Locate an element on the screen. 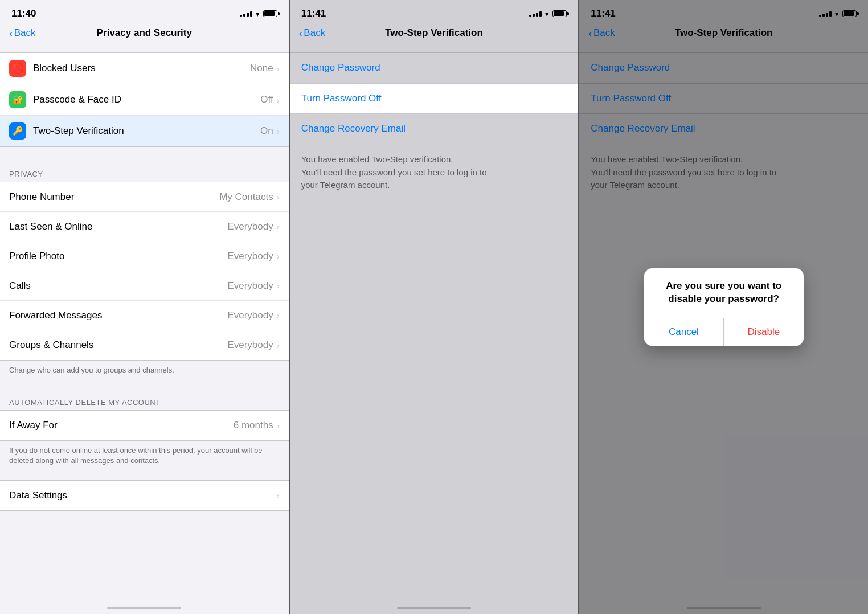  calls-item: Calls Everybody › is located at coordinates (145, 286).